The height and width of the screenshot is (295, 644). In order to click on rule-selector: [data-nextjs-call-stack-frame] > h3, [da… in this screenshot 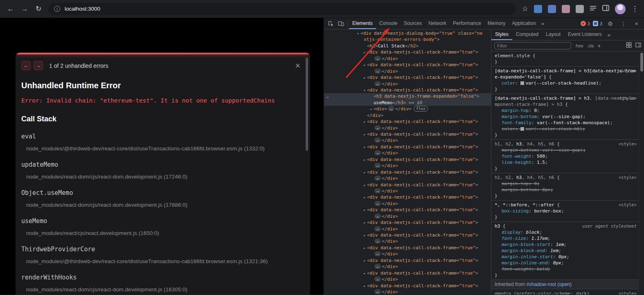, I will do `click(566, 101)`.